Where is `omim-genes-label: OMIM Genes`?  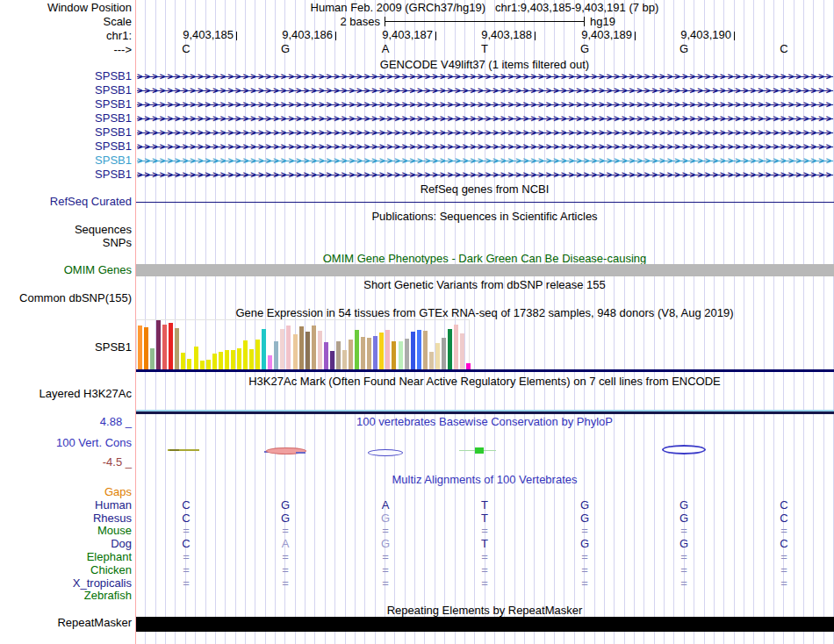 omim-genes-label: OMIM Genes is located at coordinates (66, 270).